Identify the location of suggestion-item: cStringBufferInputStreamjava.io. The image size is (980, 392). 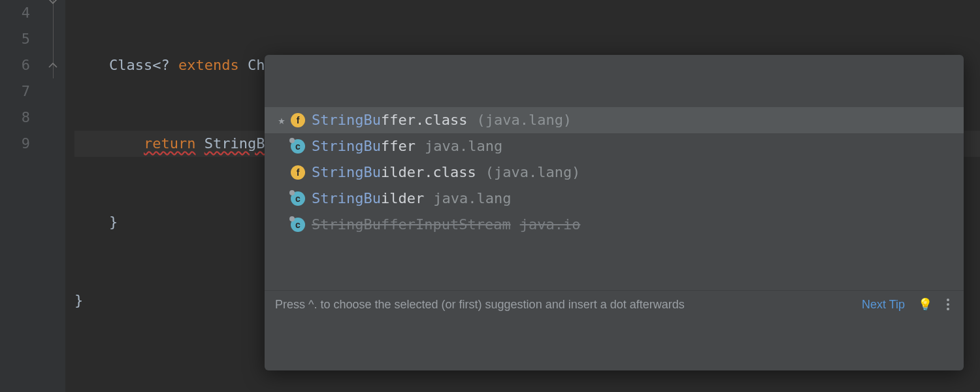
(614, 225).